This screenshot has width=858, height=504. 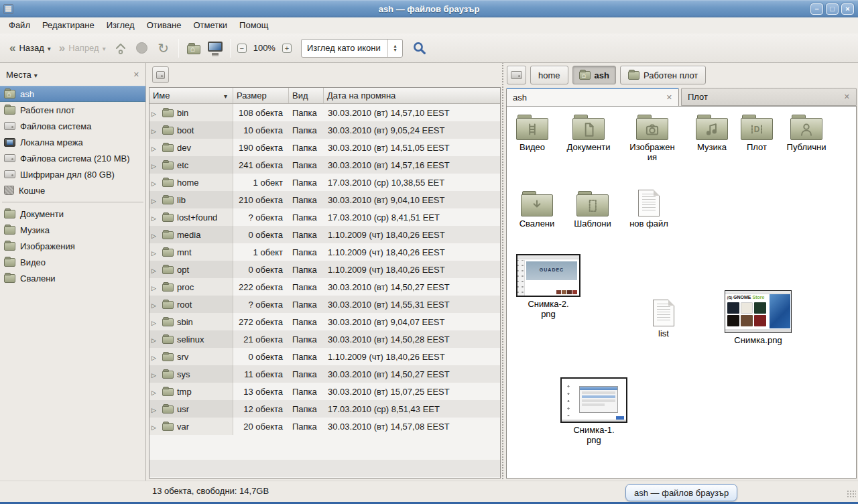 What do you see at coordinates (194, 48) in the screenshot?
I see `home-button` at bounding box center [194, 48].